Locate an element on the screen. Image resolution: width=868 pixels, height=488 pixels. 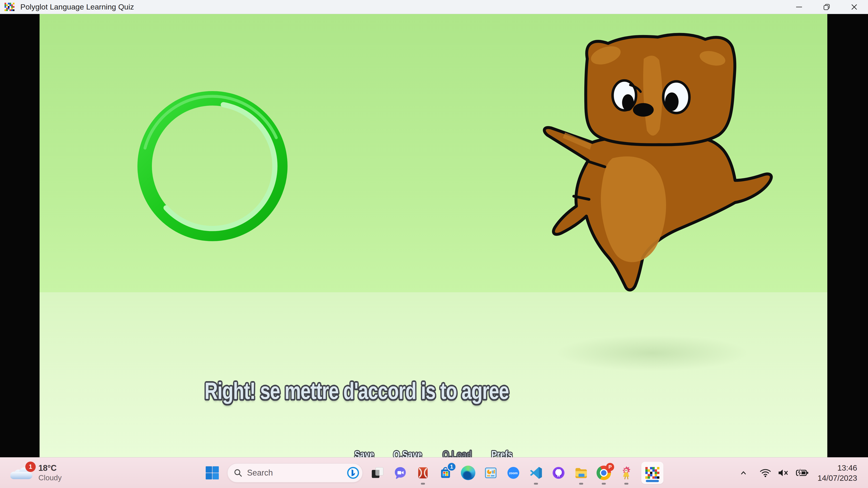
anime-character-icon is located at coordinates (626, 473).